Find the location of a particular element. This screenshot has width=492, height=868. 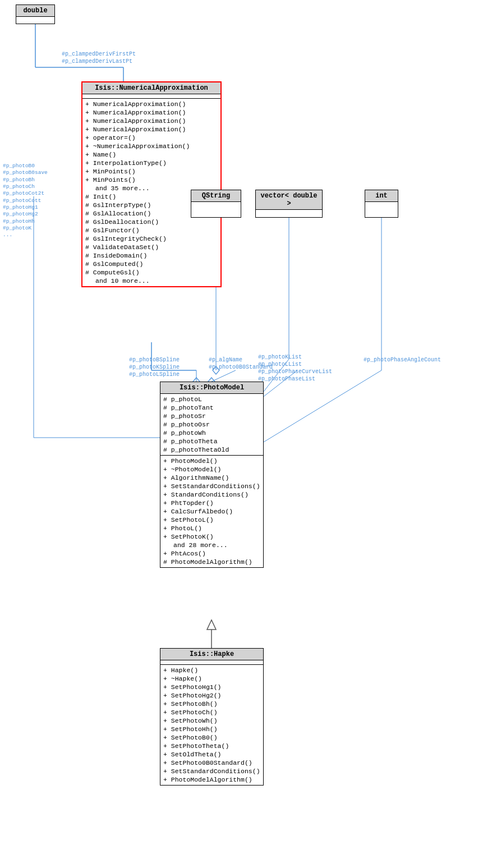

na-method-5: + operator=() is located at coordinates (151, 138).